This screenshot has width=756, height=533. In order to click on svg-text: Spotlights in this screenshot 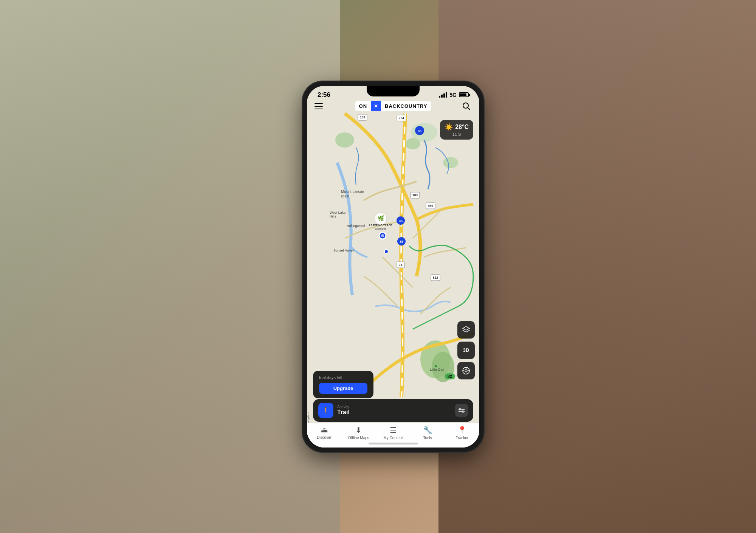, I will do `click(381, 229)`.